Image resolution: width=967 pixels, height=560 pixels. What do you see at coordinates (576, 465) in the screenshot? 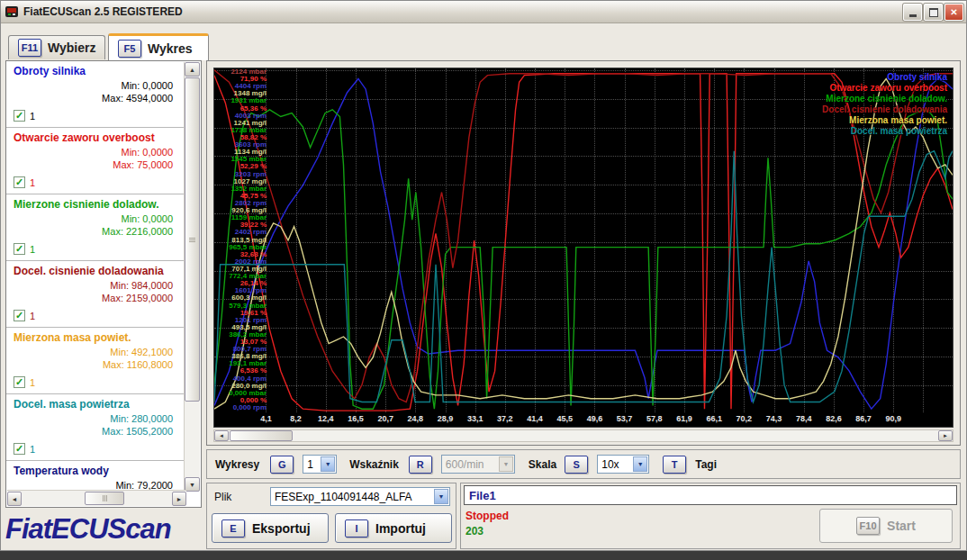
I see `skala-key-badge: S` at bounding box center [576, 465].